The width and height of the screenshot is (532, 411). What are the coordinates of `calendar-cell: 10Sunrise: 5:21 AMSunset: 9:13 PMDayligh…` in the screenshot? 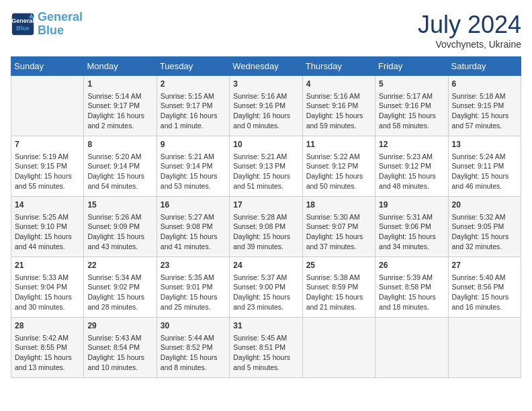 It's located at (266, 167).